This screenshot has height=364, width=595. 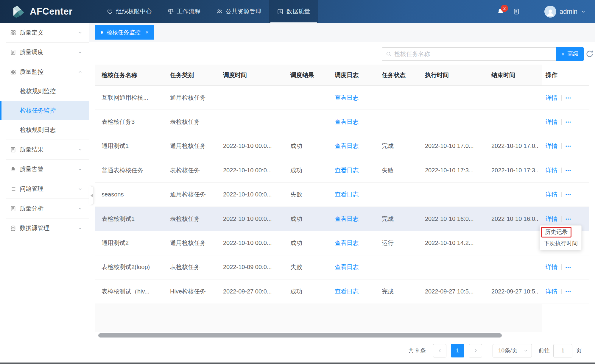 What do you see at coordinates (45, 111) in the screenshot?
I see `sidebar-item-task-monitoring: 检核任务监控` at bounding box center [45, 111].